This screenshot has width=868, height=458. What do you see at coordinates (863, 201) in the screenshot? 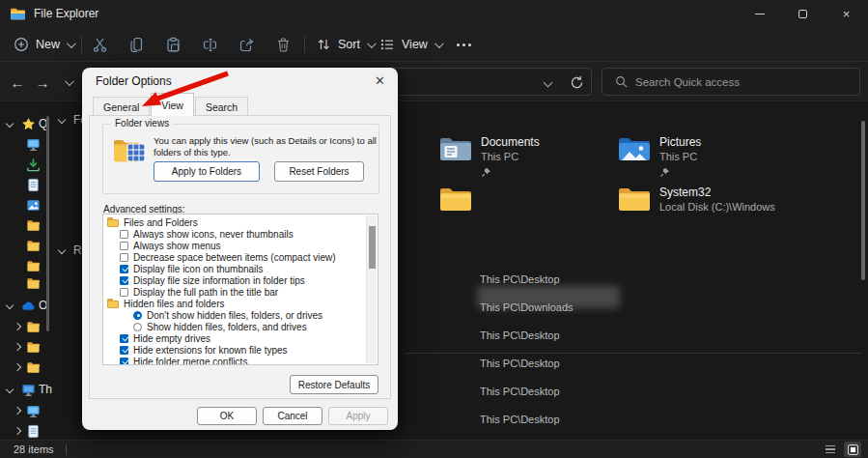
I see `content-scrollbar` at bounding box center [863, 201].